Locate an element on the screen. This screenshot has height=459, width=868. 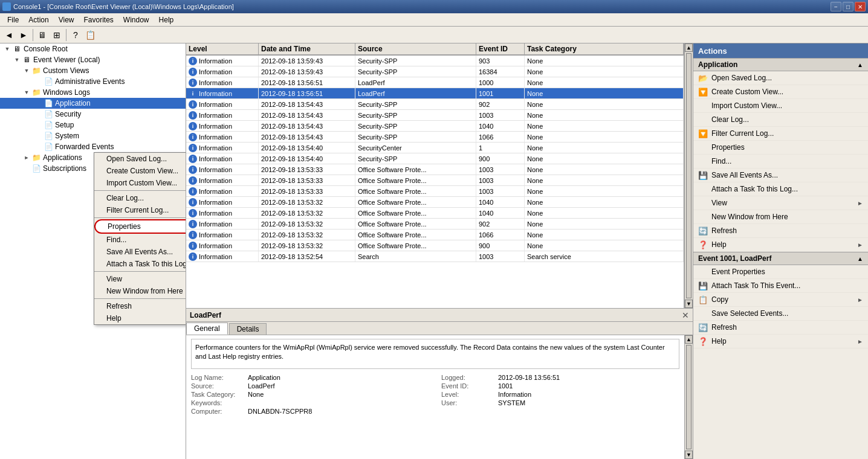
menu-help: Help is located at coordinates (167, 20).